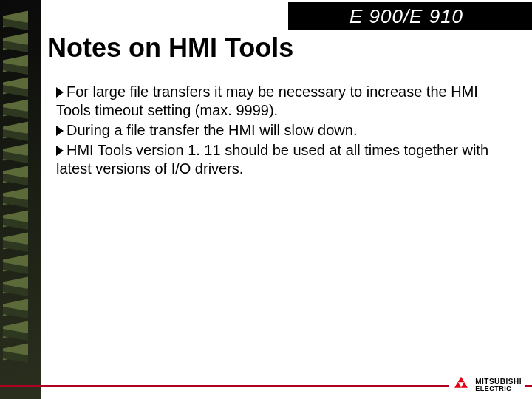 The height and width of the screenshot is (399, 532). What do you see at coordinates (274, 101) in the screenshot?
I see `bullet-item: For large file transfers it may be neces…` at bounding box center [274, 101].